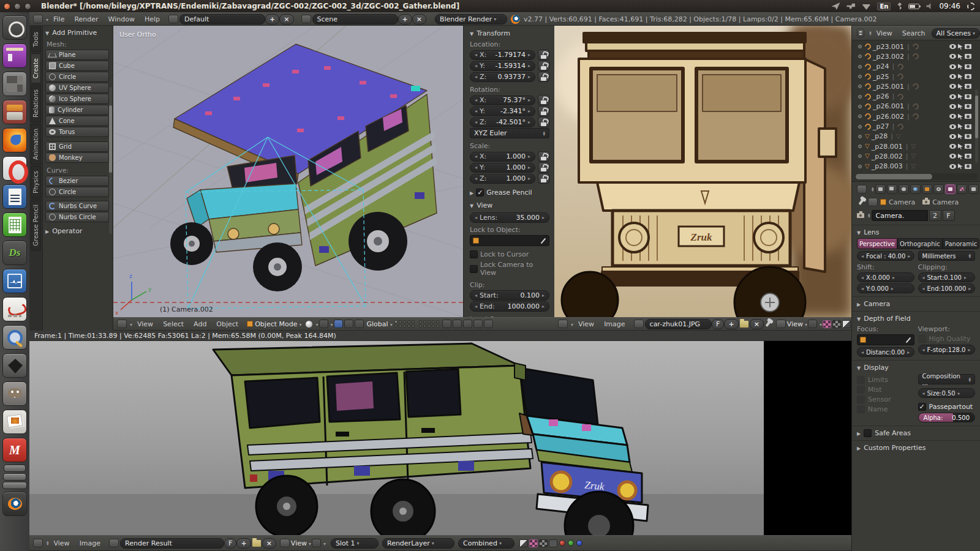 The image size is (980, 551). I want to click on mode-dropdown: Object Mode, so click(278, 324).